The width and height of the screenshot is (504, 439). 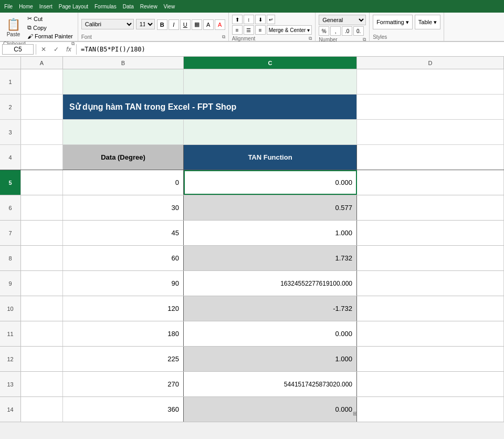 I want to click on cell-d11, so click(x=430, y=334).